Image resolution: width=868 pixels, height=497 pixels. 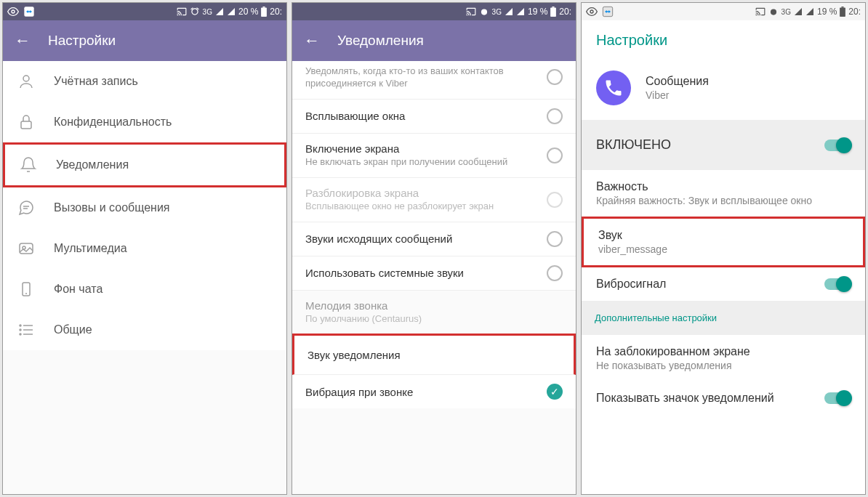 I want to click on row-title: Вибросигнал, so click(x=631, y=284).